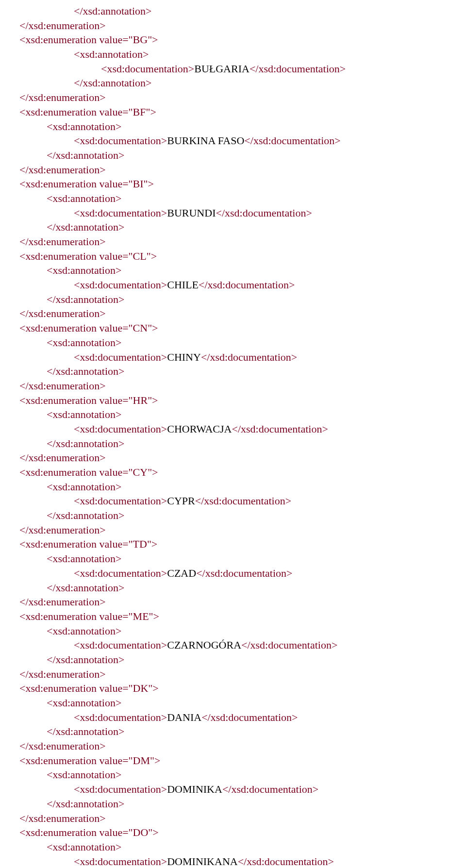 The image size is (466, 868). What do you see at coordinates (89, 832) in the screenshot?
I see `open-enumeration: <xsd:enumeration value="DO">` at bounding box center [89, 832].